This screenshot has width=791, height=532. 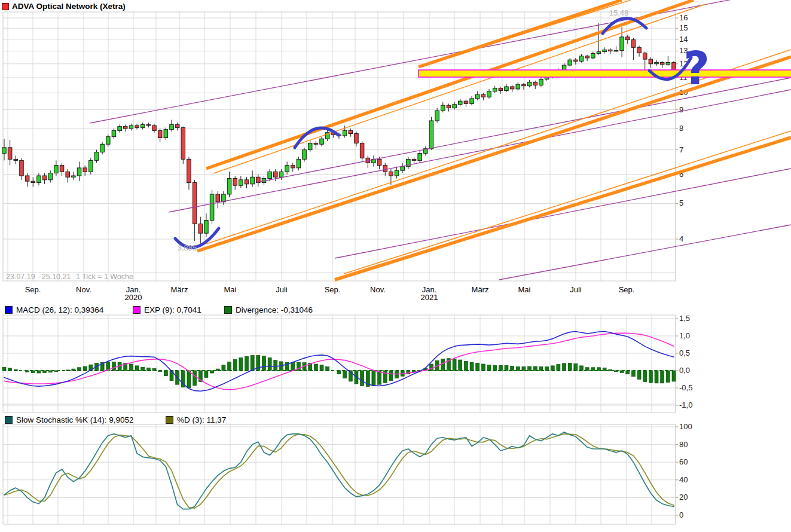 I want to click on macd-legend-item: MACD (16, 7): 0,39364, so click(x=54, y=310).